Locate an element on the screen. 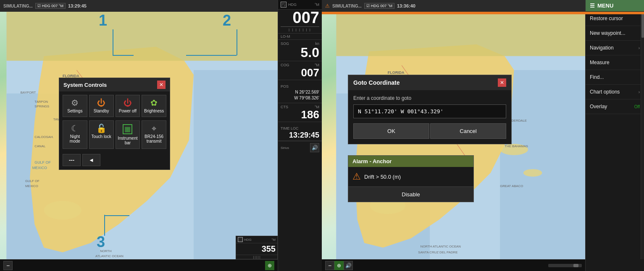 The height and width of the screenshot is (271, 644). goto-title: Goto Coordinate is located at coordinates (376, 83).